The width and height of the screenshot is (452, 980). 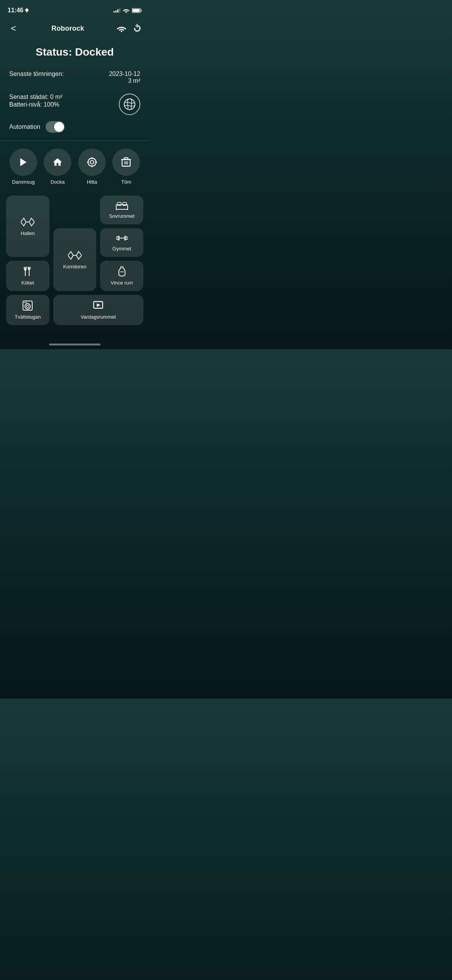 What do you see at coordinates (98, 310) in the screenshot?
I see `room-vardagsrummet: Vardagsrummet` at bounding box center [98, 310].